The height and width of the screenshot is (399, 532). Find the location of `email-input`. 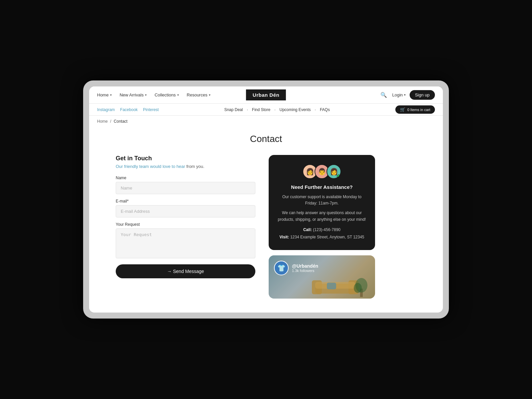

email-input is located at coordinates (186, 211).